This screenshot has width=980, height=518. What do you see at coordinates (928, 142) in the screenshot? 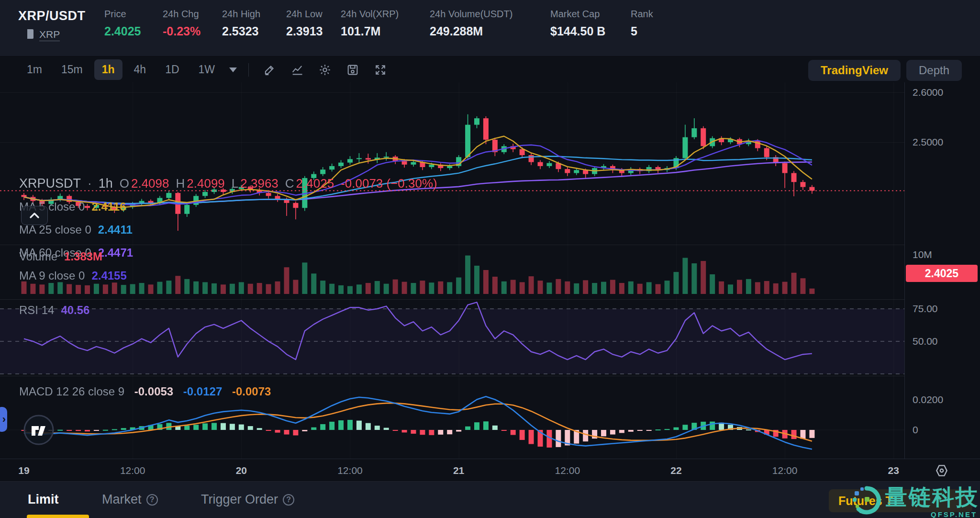
I see `axis-label: 2.5000` at bounding box center [928, 142].